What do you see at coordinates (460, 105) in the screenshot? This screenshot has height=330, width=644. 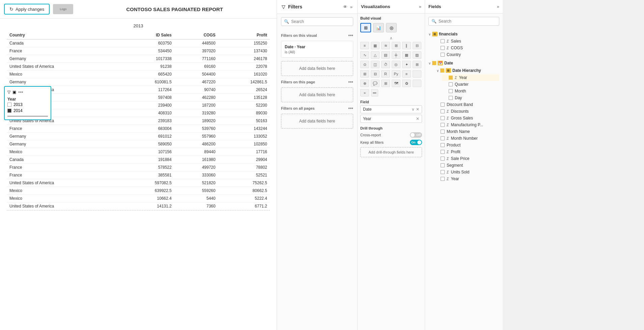 I see `discount-band-name: Discount Band` at bounding box center [460, 105].